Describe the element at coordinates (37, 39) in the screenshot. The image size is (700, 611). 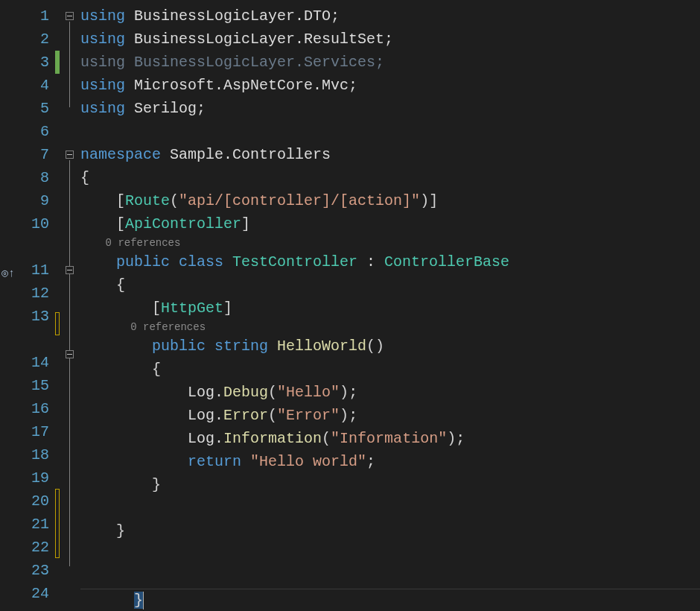
I see `line-number: 2` at that location.